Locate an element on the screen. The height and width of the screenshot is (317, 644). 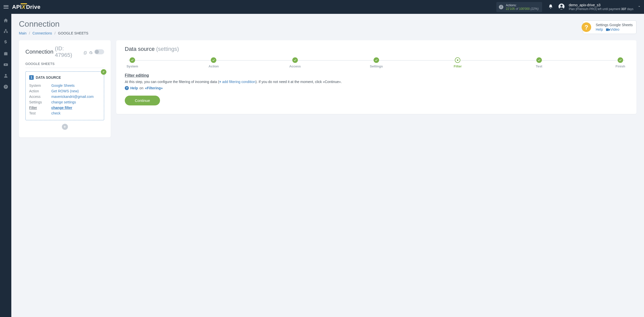
side-heading: Connection is located at coordinates (39, 52).